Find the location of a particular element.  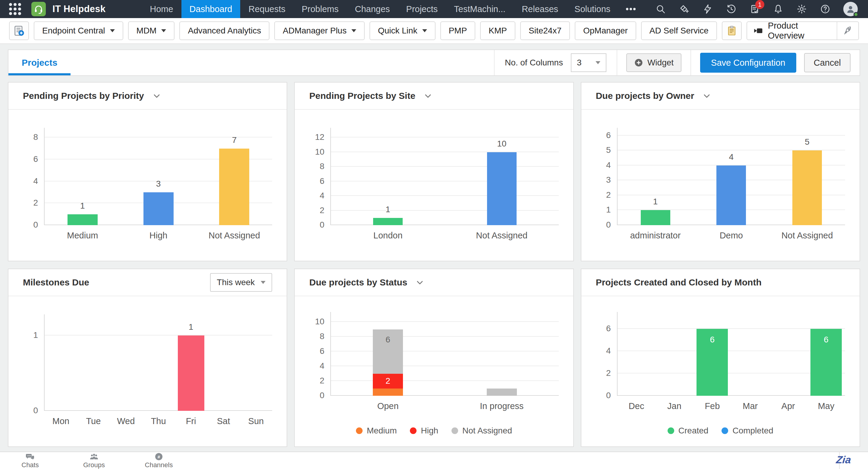

ticket-add-icon is located at coordinates (684, 9).